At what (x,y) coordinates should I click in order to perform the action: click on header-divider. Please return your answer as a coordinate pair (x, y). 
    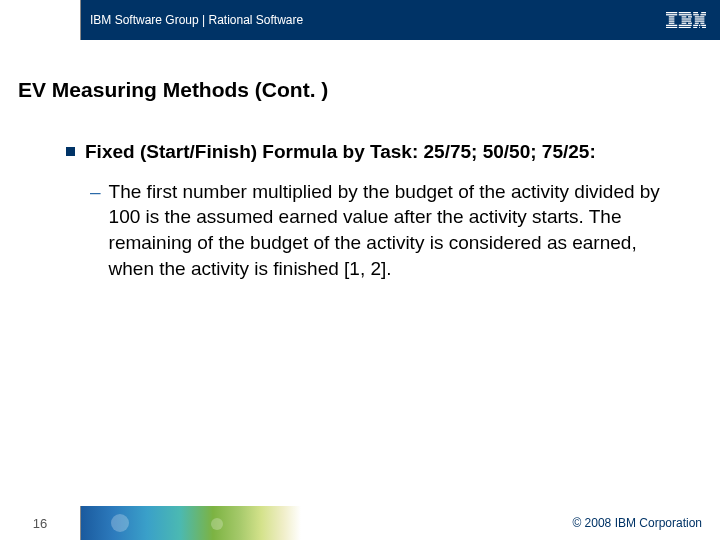
    Looking at the image, I should click on (80, 20).